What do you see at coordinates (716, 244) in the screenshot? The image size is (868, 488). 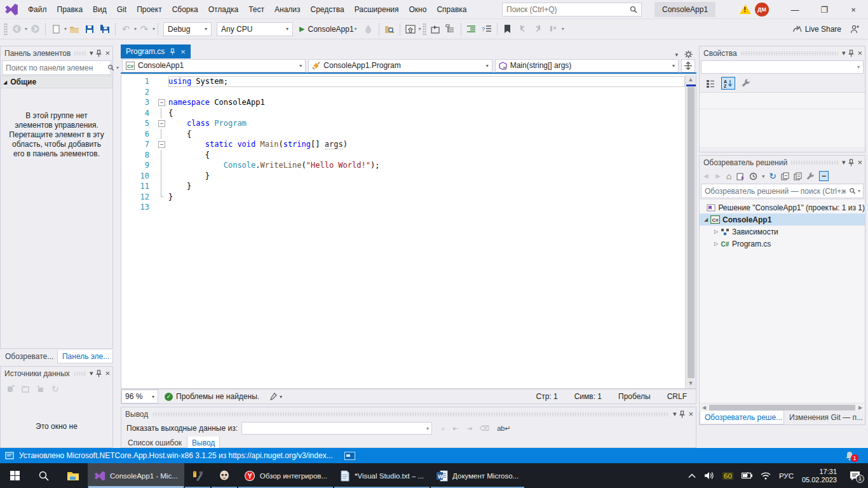 I see `tree-expander-icon: ▷` at bounding box center [716, 244].